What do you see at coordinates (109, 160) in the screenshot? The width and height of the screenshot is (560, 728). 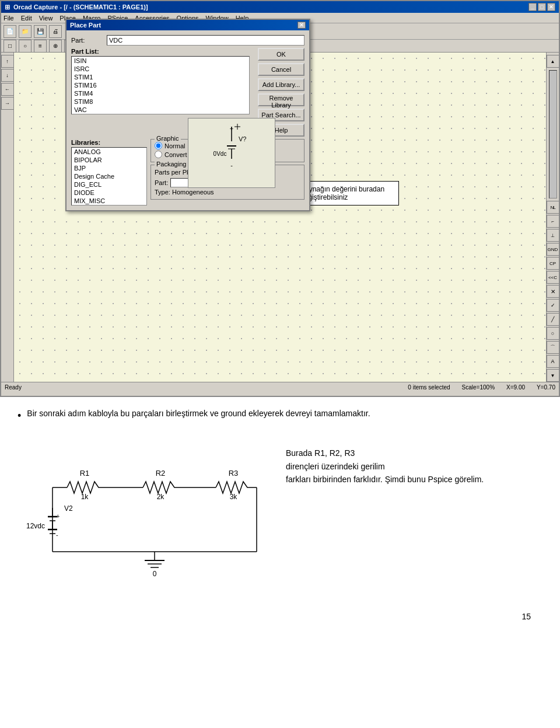 I see `lib-bipolar: BIPOLAR` at bounding box center [109, 160].